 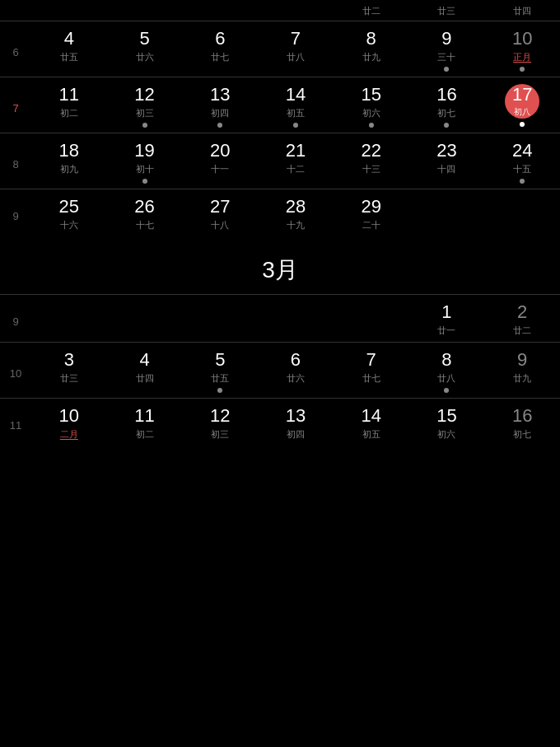 What do you see at coordinates (69, 161) in the screenshot?
I see `day-cell: 18 初九` at bounding box center [69, 161].